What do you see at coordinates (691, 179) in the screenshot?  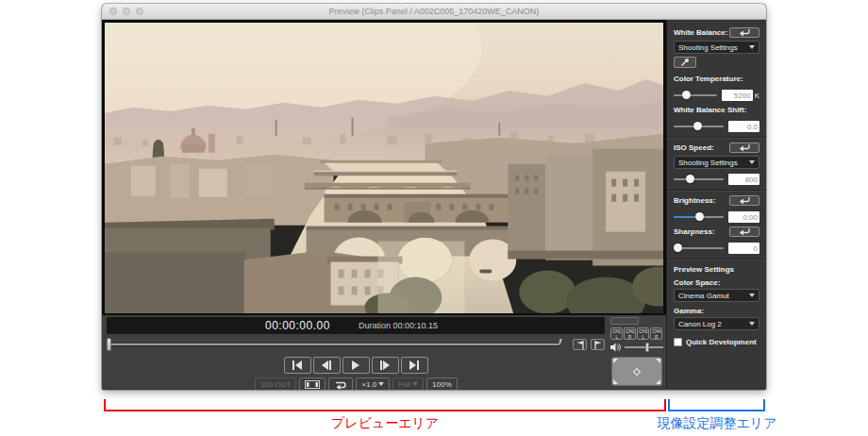 I see `iso-speed-slider-thumb` at bounding box center [691, 179].